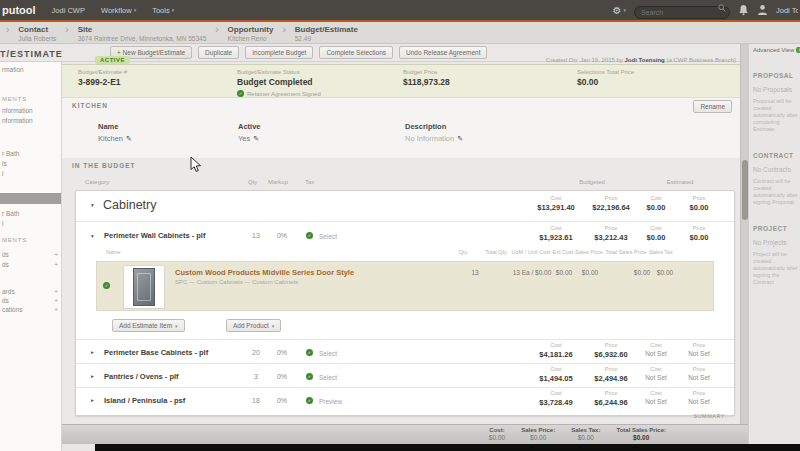  Describe the element at coordinates (405, 375) in the screenshot. I see `budget-row-pantries-ovens: ▸ Pantries / Ovens - plf 3 0% ✓ Select C…` at that location.